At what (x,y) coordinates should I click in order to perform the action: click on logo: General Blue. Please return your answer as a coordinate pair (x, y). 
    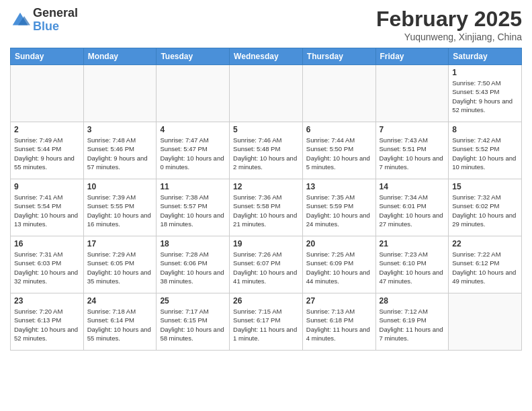
    Looking at the image, I should click on (44, 20).